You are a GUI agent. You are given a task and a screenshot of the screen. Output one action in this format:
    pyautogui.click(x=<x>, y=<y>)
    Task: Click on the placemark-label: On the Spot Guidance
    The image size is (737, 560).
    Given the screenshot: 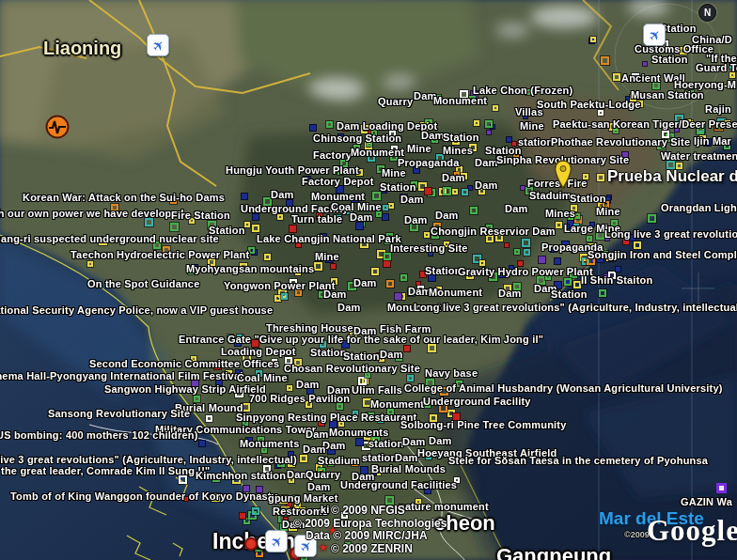 What is the action you would take?
    pyautogui.click(x=144, y=284)
    